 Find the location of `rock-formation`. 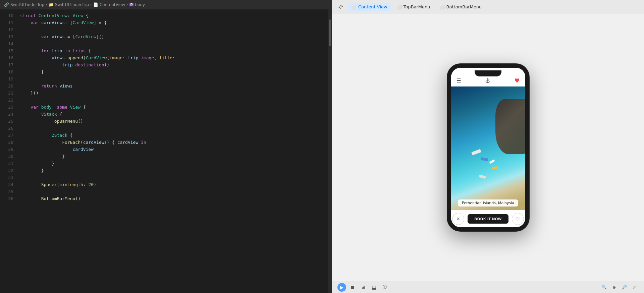

rock-formation is located at coordinates (510, 127).